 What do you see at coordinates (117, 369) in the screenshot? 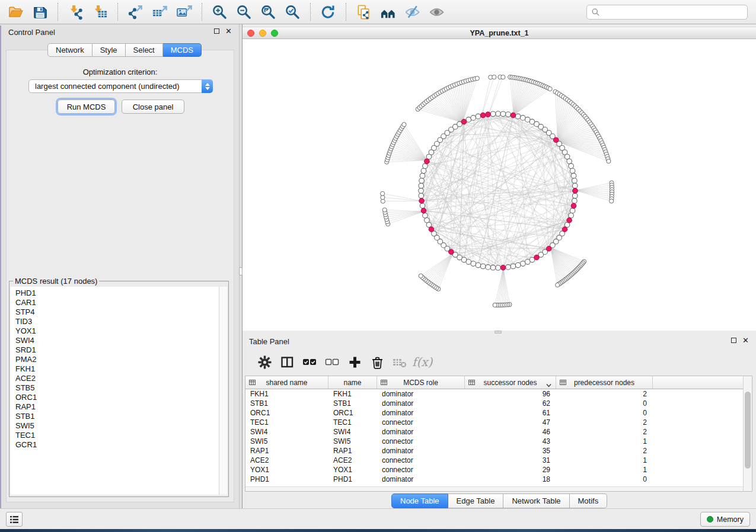
I see `mcds-result-item: FKH1` at bounding box center [117, 369].